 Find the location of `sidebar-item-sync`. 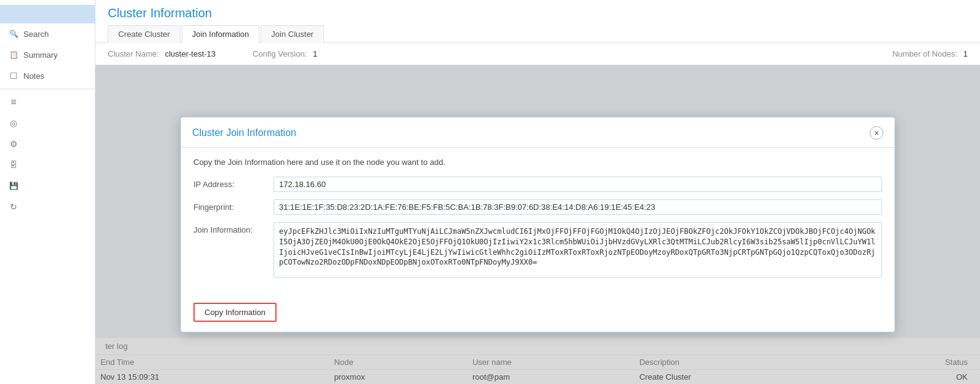

sidebar-item-sync is located at coordinates (47, 207).